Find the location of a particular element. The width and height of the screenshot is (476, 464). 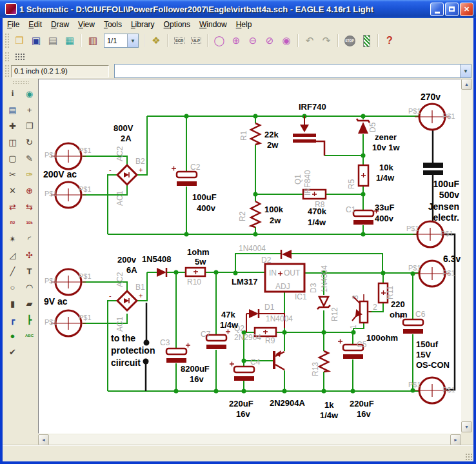

r12-pin2: 2 is located at coordinates (375, 307).